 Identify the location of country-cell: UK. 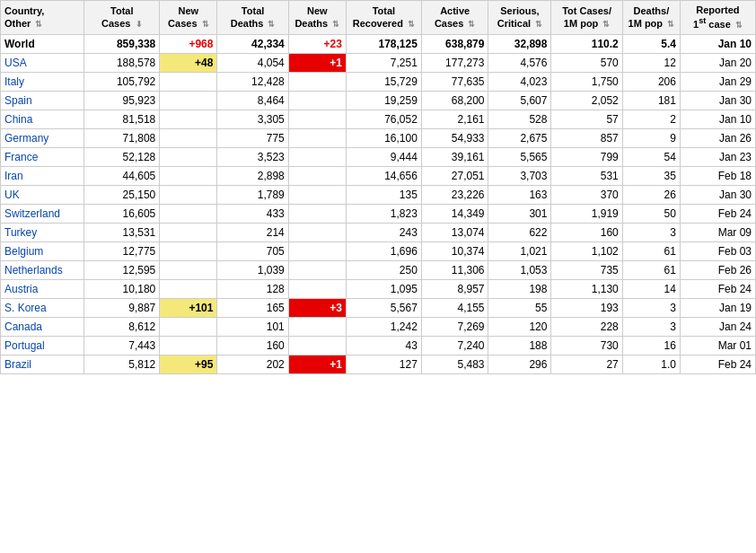
(43, 194).